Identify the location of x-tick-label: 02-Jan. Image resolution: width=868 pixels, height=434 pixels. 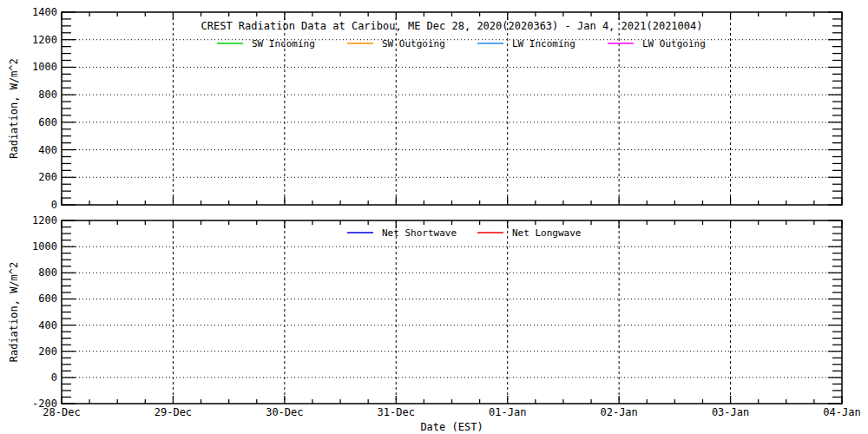
(618, 412).